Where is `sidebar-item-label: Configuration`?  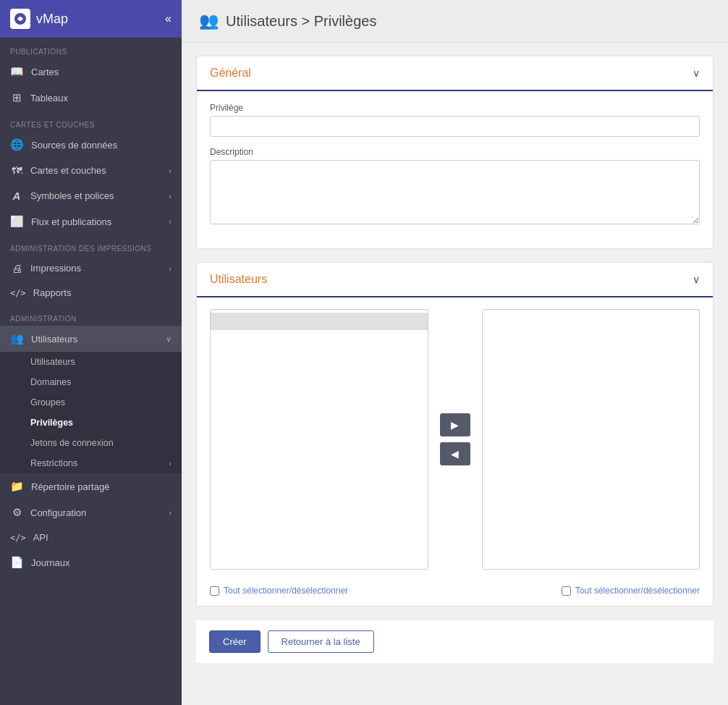 sidebar-item-label: Configuration is located at coordinates (96, 512).